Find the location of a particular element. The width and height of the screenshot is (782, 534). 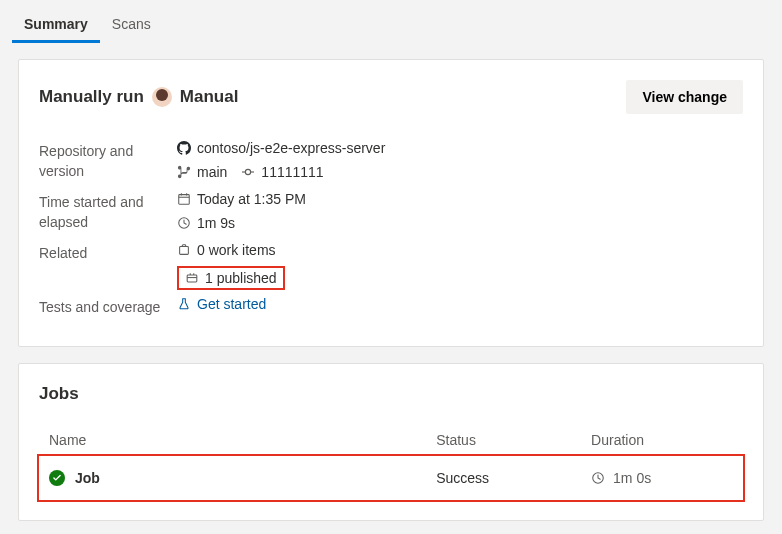

work-items-text: 0 work items is located at coordinates (236, 250).